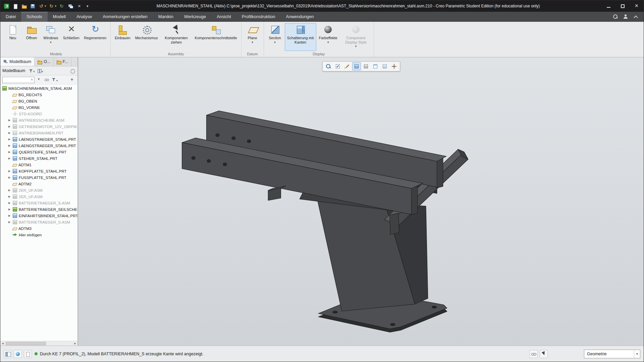  Describe the element at coordinates (32, 80) in the screenshot. I see `clear-search-icon` at that location.